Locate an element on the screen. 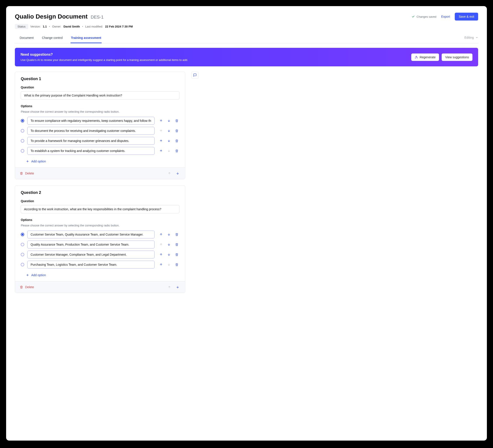 The image size is (493, 448). owner-value: David Smith is located at coordinates (71, 26).